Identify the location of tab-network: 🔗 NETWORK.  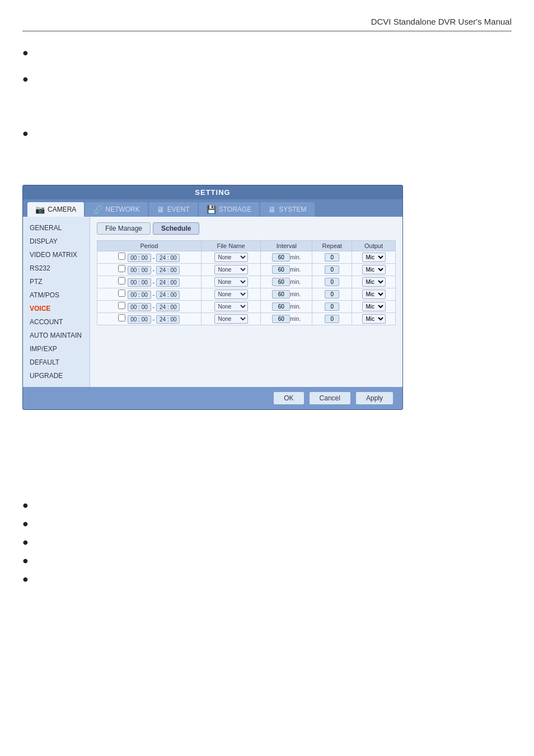
(116, 209).